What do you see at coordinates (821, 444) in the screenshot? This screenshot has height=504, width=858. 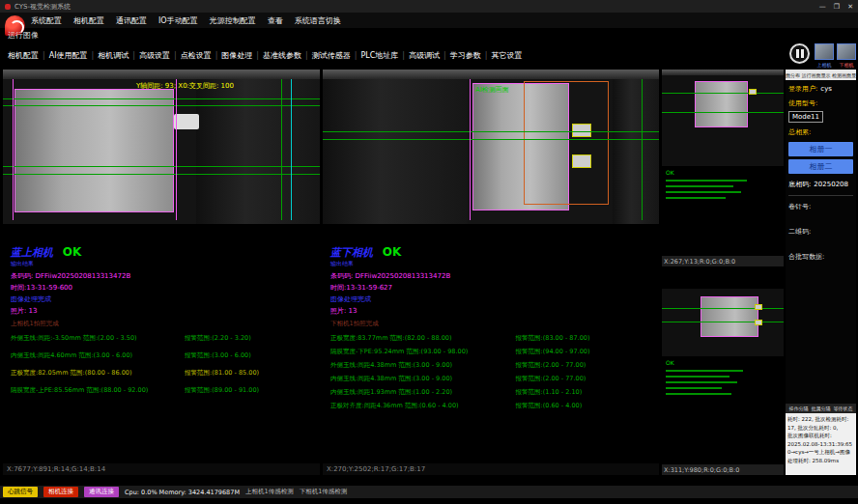 I see `stats-line: 2025.02.08-13:31:39:65` at bounding box center [821, 444].